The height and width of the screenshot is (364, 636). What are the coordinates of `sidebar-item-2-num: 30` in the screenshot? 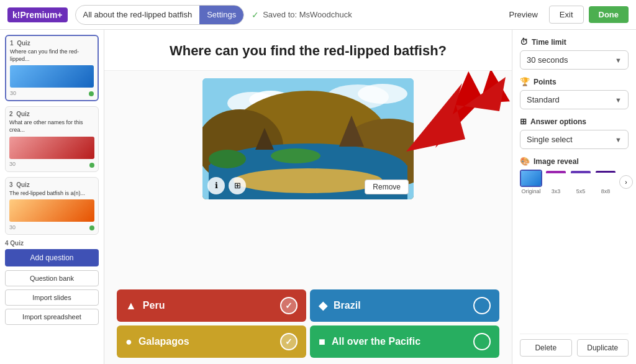 It's located at (12, 164).